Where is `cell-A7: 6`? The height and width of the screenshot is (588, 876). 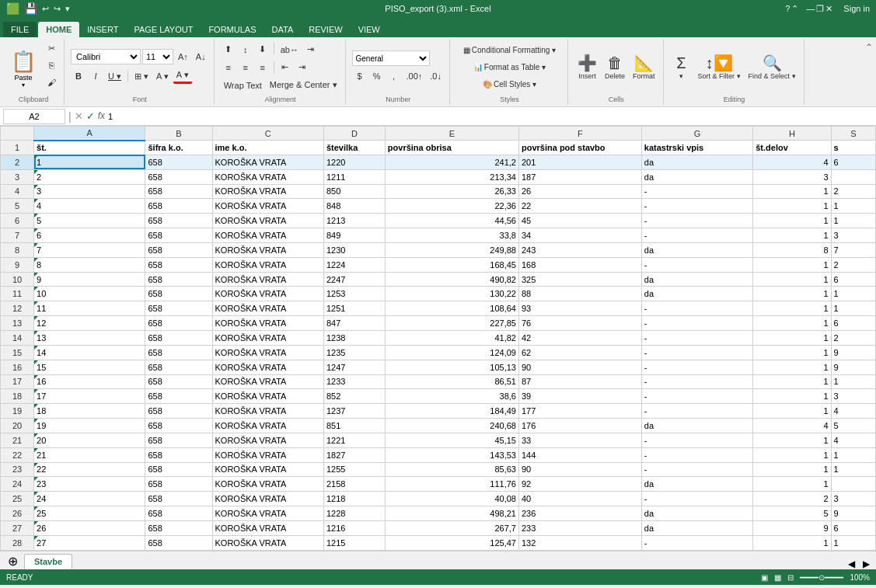
cell-A7: 6 is located at coordinates (90, 236).